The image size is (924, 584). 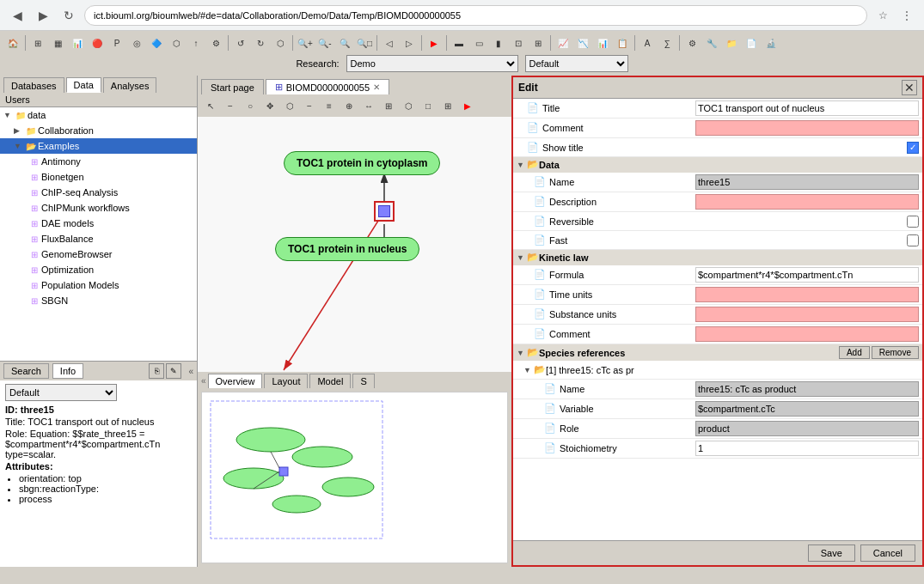 What do you see at coordinates (364, 43) in the screenshot?
I see `tb-btn-17: 🔍□` at bounding box center [364, 43].